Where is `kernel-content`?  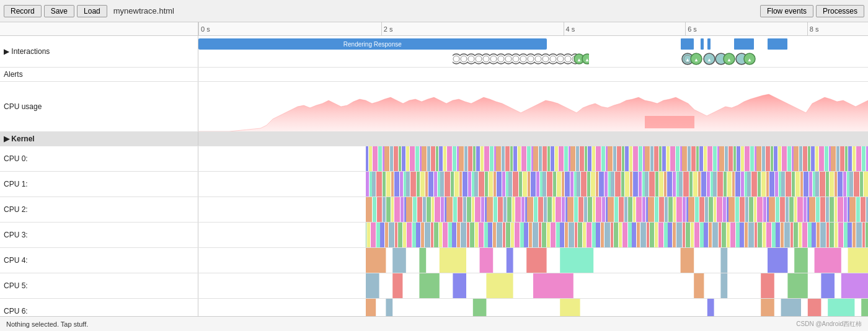 kernel-content is located at coordinates (533, 139).